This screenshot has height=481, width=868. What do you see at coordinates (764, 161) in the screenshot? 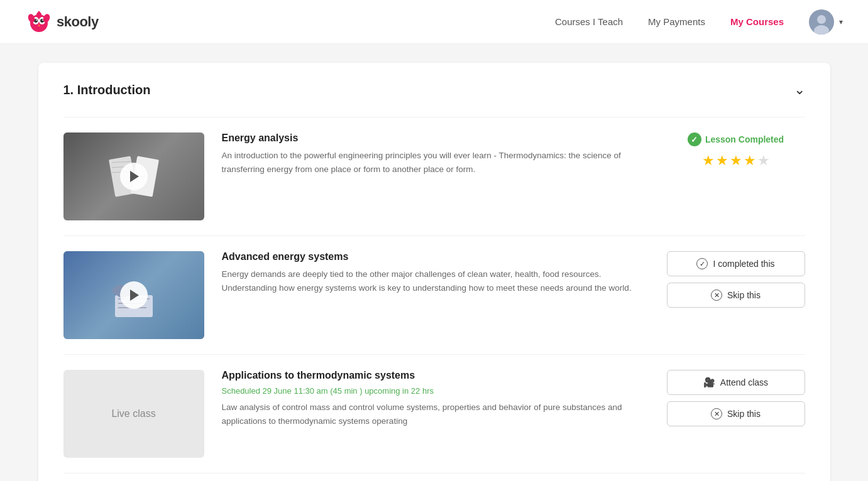
I see `star-5: ★` at bounding box center [764, 161].